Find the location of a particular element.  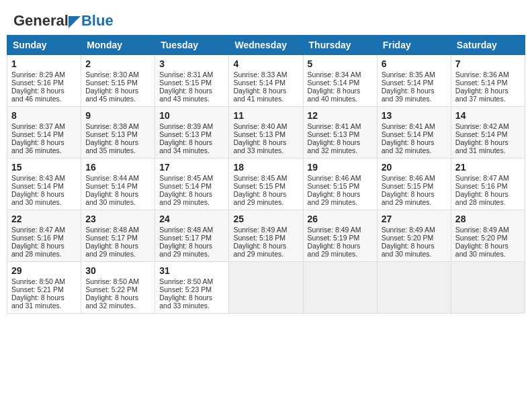

calendar-day-cell: 8Sunrise: 8:37 AMSunset: 5:14 PMDaylight… is located at coordinates (44, 133).